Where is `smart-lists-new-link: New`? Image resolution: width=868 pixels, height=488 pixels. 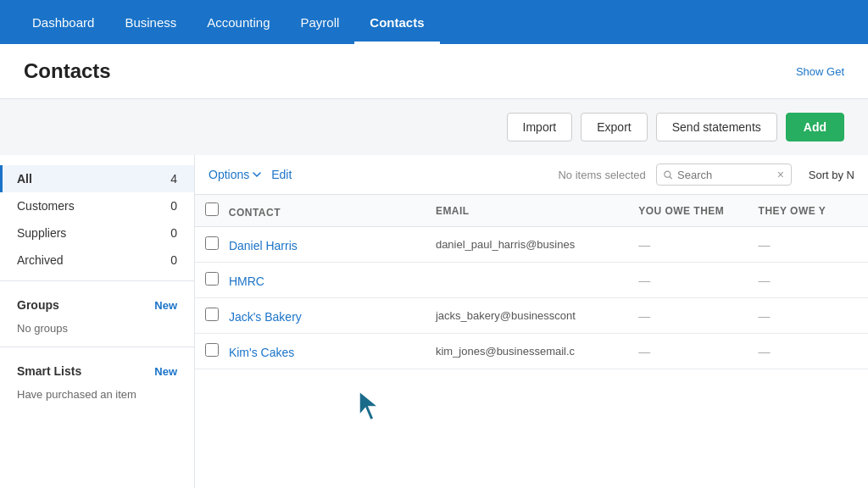
smart-lists-new-link: New is located at coordinates (166, 371).